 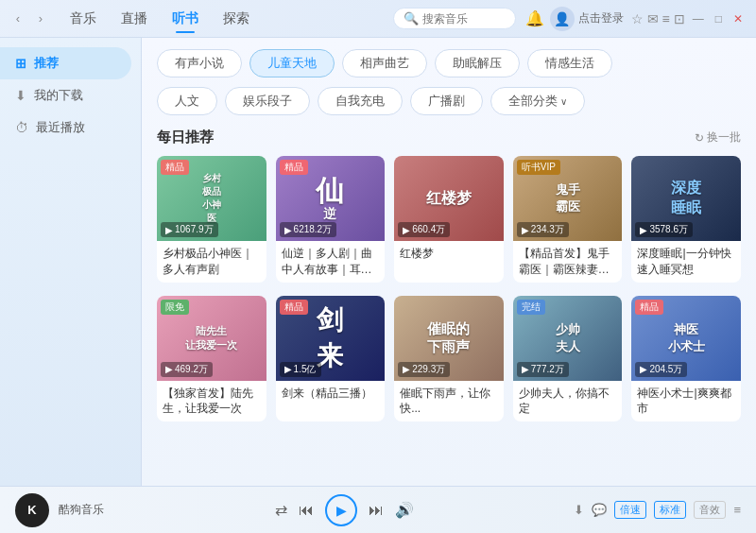 What do you see at coordinates (66, 63) in the screenshot?
I see `sidebar-item-recommend: ⊞ 推荐` at bounding box center [66, 63].